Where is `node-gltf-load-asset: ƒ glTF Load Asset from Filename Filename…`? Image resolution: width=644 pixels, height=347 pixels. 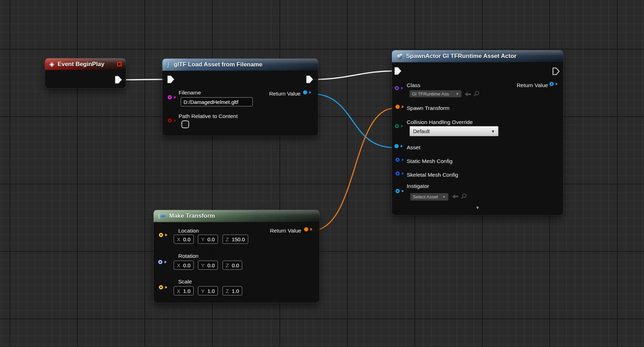 node-gltf-load-asset: ƒ glTF Load Asset from Filename Filename… is located at coordinates (240, 97).